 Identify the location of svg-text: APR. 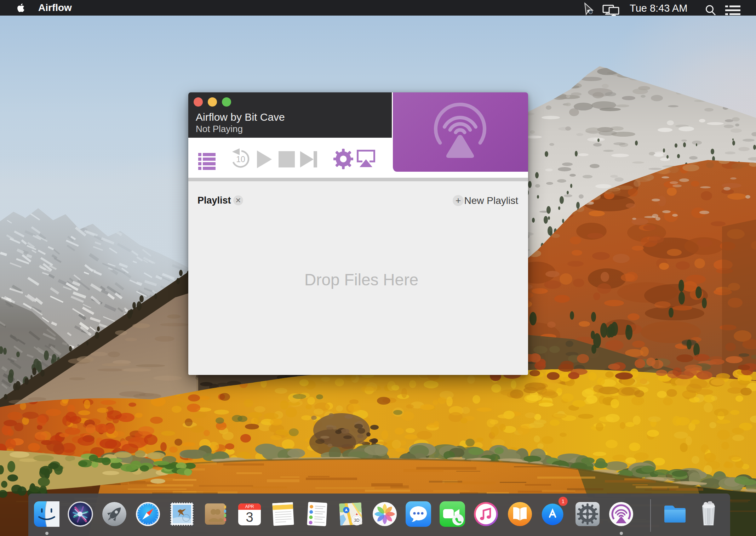
(250, 507).